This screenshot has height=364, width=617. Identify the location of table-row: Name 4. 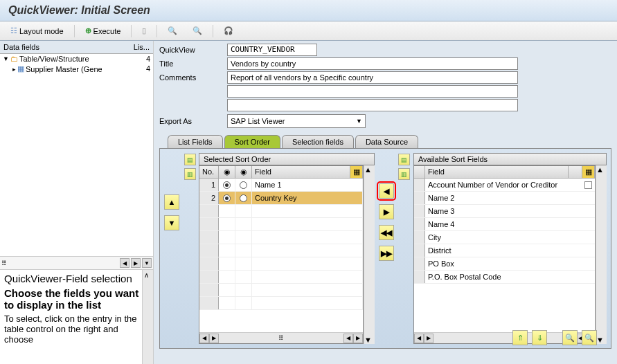
(504, 224).